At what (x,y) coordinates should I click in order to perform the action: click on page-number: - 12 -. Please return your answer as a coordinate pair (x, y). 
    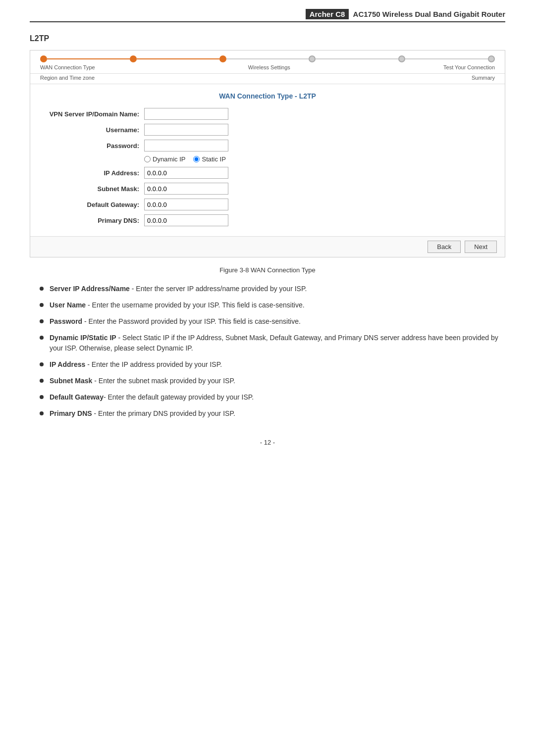
    Looking at the image, I should click on (268, 443).